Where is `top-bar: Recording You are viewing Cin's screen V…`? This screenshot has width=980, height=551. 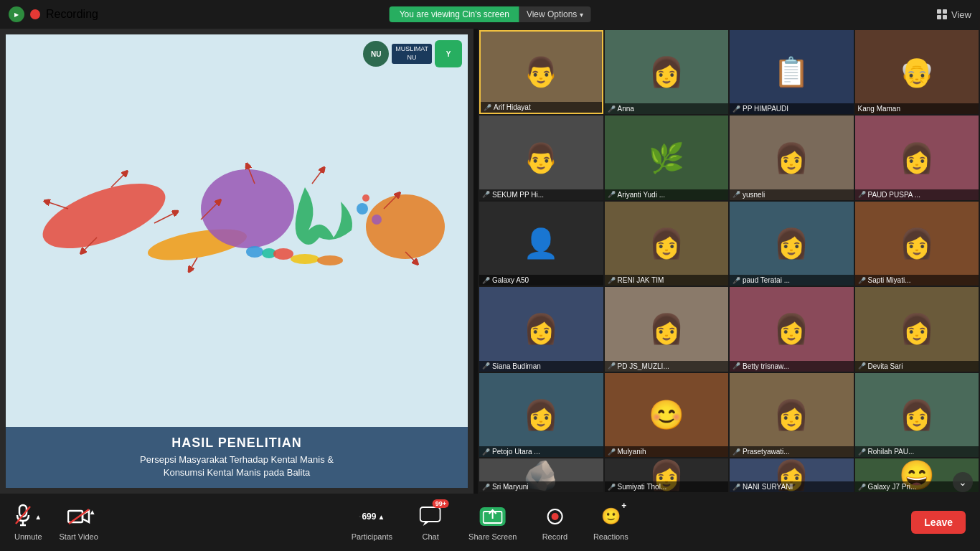 top-bar: Recording You are viewing Cin's screen V… is located at coordinates (490, 14).